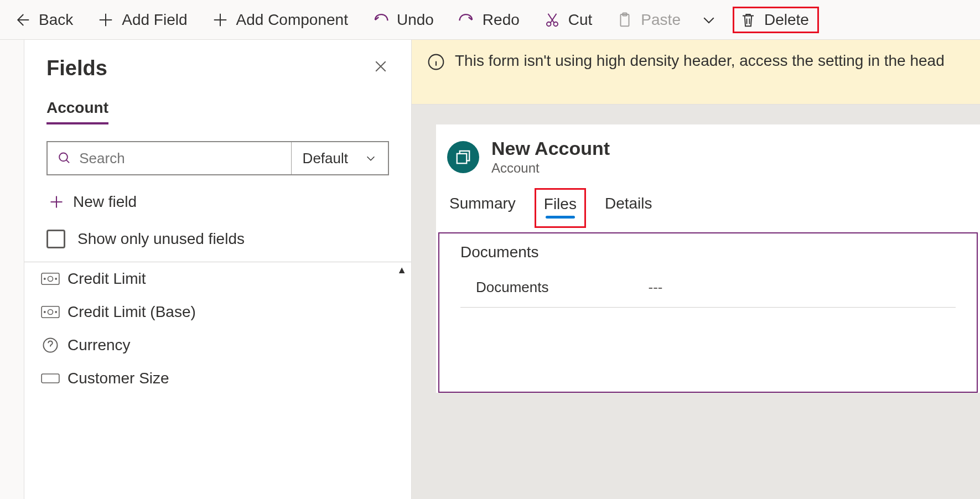 Image resolution: width=980 pixels, height=499 pixels. What do you see at coordinates (118, 378) in the screenshot?
I see `field-label: Customer Size` at bounding box center [118, 378].